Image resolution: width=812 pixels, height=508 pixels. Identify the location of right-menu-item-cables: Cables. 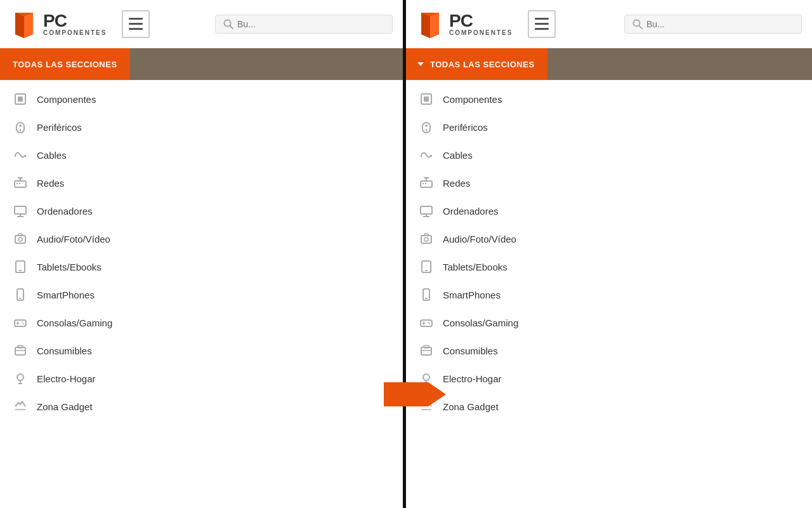
(609, 155).